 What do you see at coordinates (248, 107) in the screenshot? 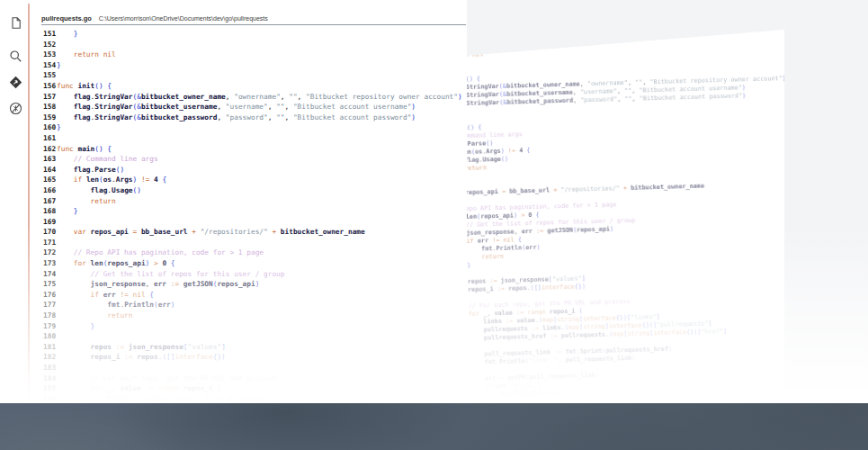
I see `code-line: 158 flag.StringVar(&bitbucket_username, …` at bounding box center [248, 107].